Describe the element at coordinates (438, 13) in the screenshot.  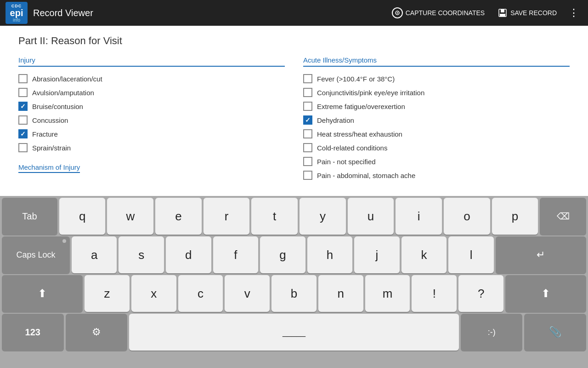
I see `capture-coordinates-button: CAPTURE COORDINATES` at that location.